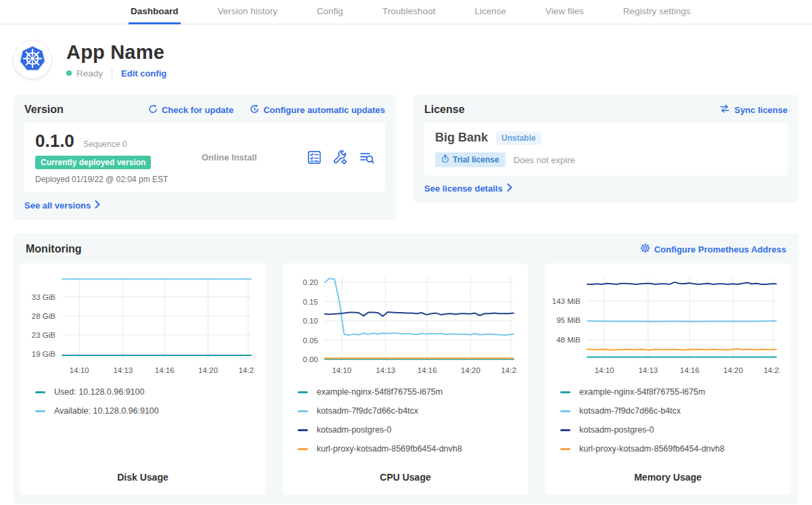 The width and height of the screenshot is (812, 505). What do you see at coordinates (114, 179) in the screenshot?
I see `deployed-timestamp: Deployed 01/19/22 @ 02:04 pm EST` at bounding box center [114, 179].